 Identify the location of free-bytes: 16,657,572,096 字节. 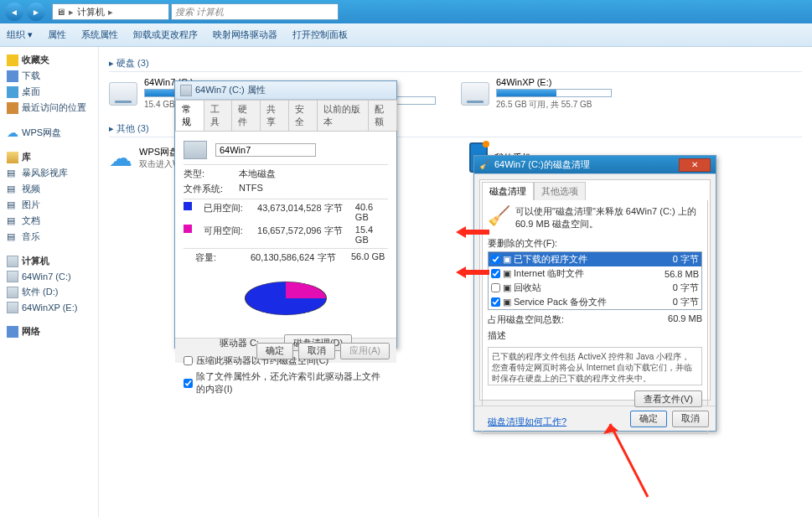
(302, 235).